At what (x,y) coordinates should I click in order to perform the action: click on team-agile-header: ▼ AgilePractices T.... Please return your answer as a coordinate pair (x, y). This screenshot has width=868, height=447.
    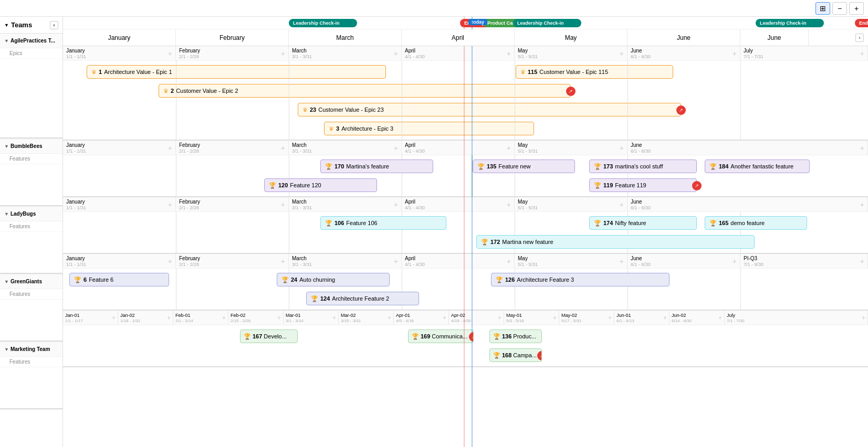
    Looking at the image, I should click on (32, 41).